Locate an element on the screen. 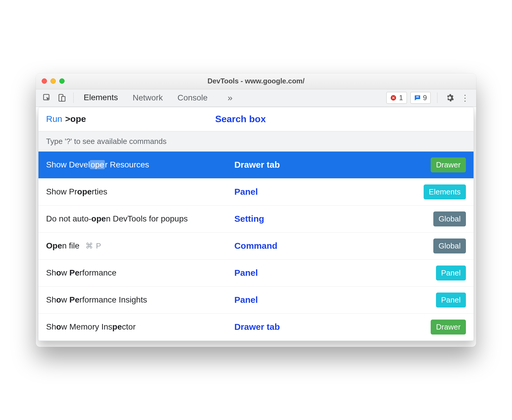 The width and height of the screenshot is (512, 420). kebab-icon: ⋮ is located at coordinates (465, 98).